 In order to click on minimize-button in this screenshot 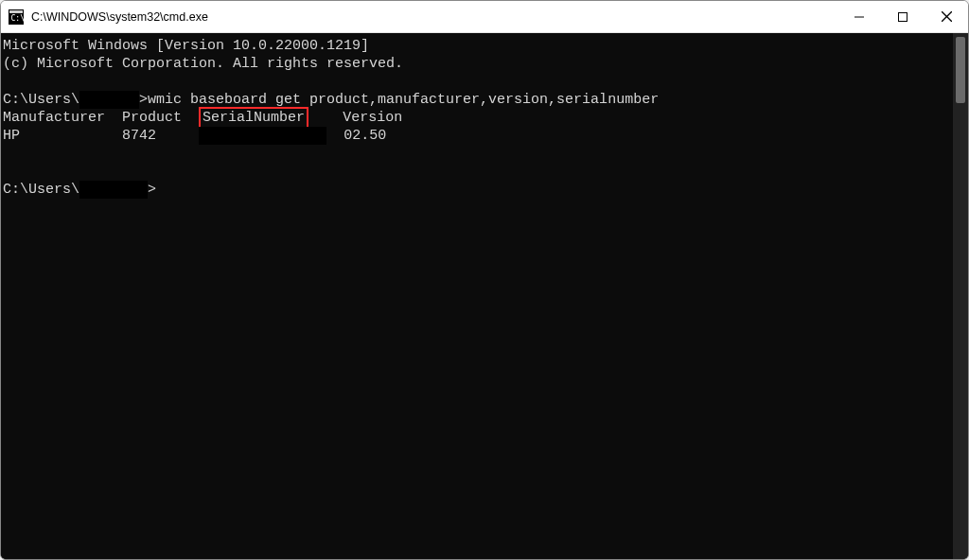, I will do `click(859, 17)`.